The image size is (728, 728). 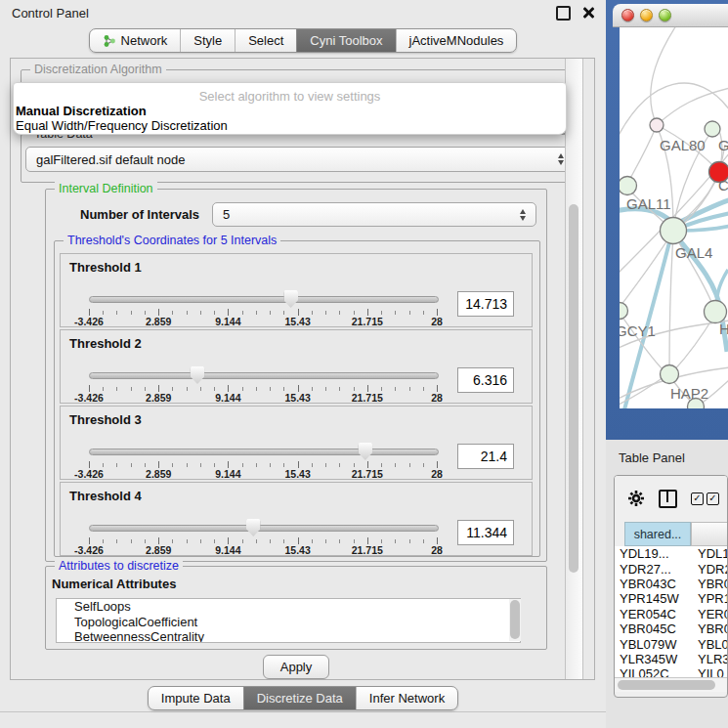 I want to click on tab-discretize-data: Discretize Data, so click(x=299, y=698).